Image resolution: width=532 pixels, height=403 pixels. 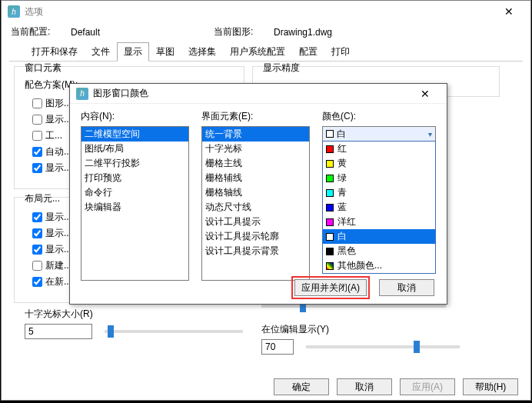 I want to click on display-precision-label: 显示精度, so click(x=281, y=68).